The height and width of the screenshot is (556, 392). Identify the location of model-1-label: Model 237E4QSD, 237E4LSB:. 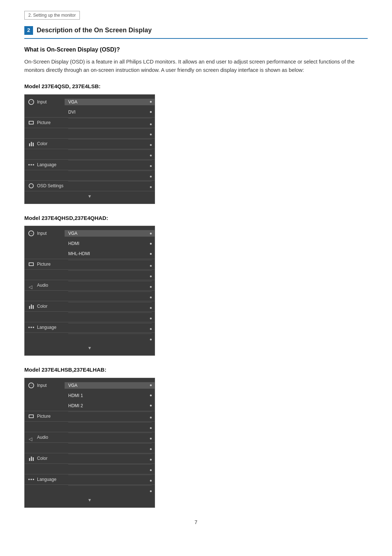
(196, 86).